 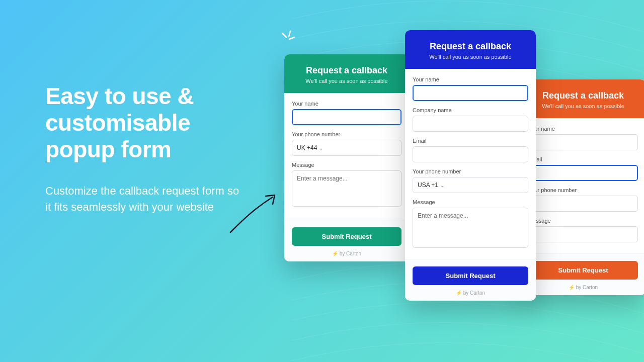 What do you see at coordinates (307, 148) in the screenshot?
I see `phone-prefix-value: UK +44` at bounding box center [307, 148].